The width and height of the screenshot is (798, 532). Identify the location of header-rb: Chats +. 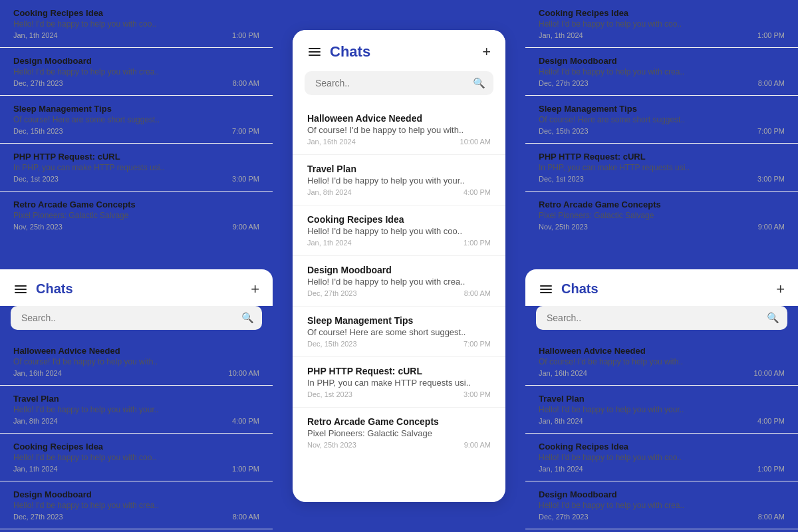
(662, 287).